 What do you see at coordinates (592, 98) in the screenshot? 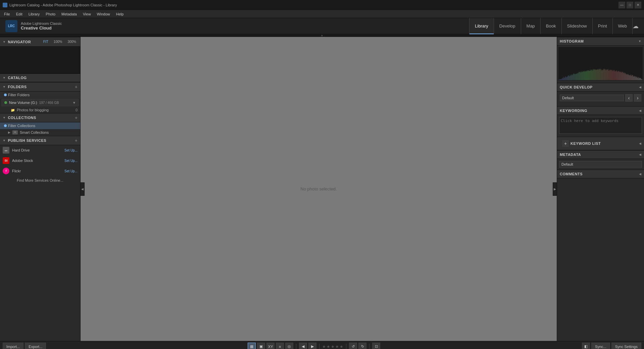
I see `preset-dropdown: Default` at bounding box center [592, 98].